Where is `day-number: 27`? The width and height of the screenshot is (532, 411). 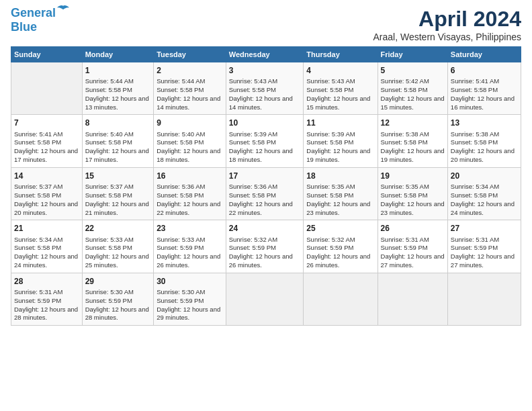
day-number: 27 is located at coordinates (484, 228).